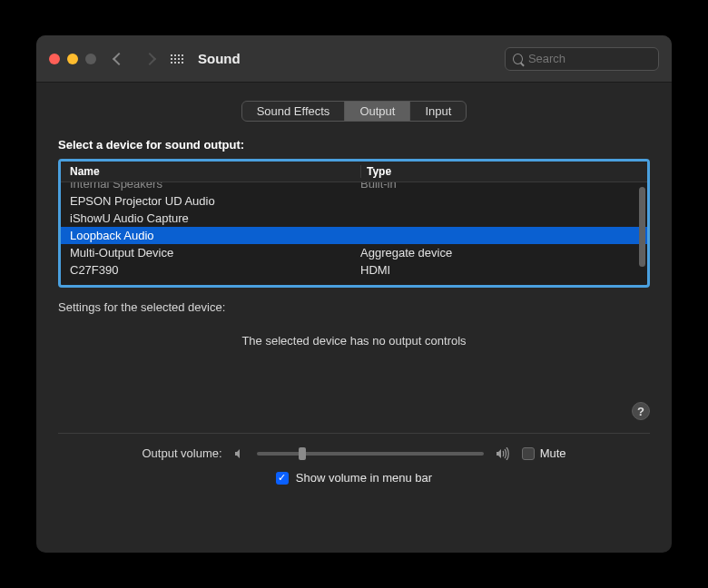 Image resolution: width=708 pixels, height=588 pixels. I want to click on speaker-low-icon, so click(240, 454).